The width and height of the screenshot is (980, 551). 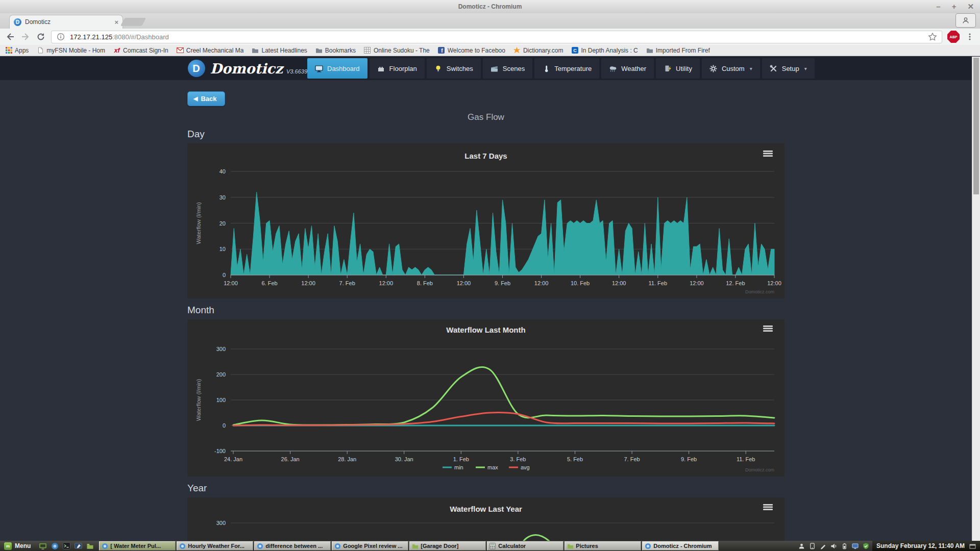 What do you see at coordinates (972, 546) in the screenshot?
I see `show-desktop-corner-icon` at bounding box center [972, 546].